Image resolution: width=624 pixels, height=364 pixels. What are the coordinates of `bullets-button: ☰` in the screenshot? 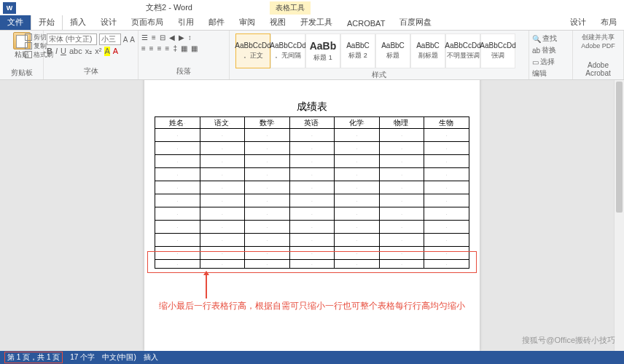 It's located at (144, 38).